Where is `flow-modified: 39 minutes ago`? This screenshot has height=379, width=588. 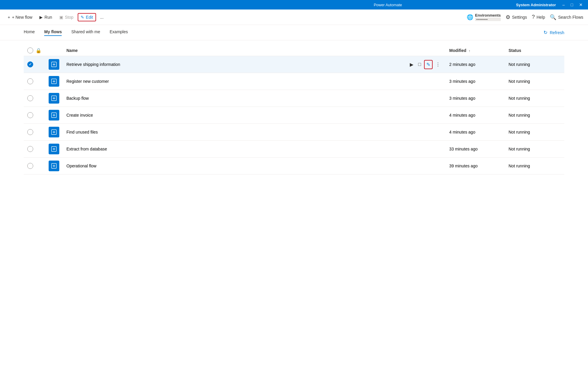
flow-modified: 39 minutes ago is located at coordinates (475, 166).